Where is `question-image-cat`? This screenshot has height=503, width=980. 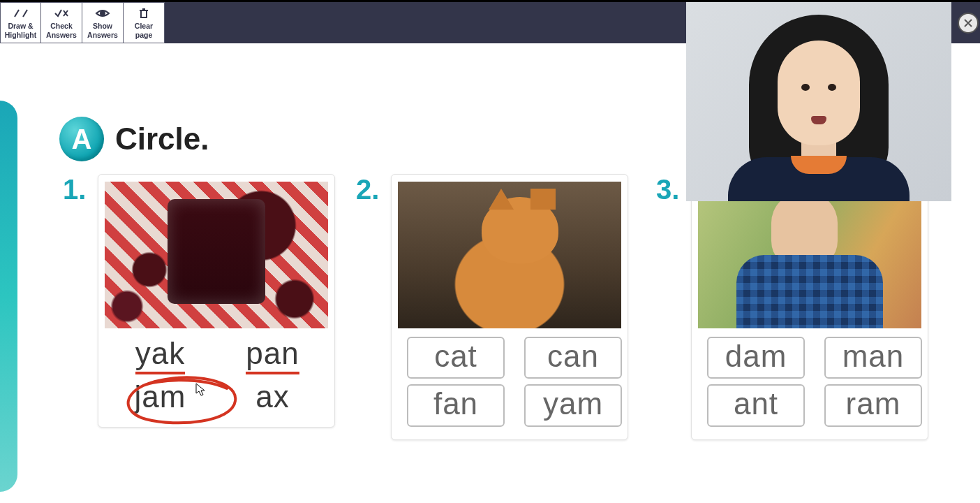
question-image-cat is located at coordinates (510, 255).